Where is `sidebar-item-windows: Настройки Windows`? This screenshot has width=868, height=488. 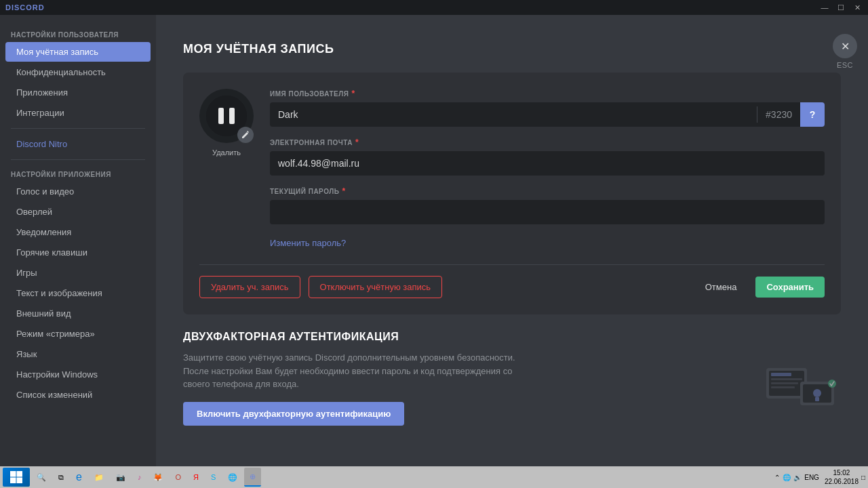 sidebar-item-windows: Настройки Windows is located at coordinates (78, 374).